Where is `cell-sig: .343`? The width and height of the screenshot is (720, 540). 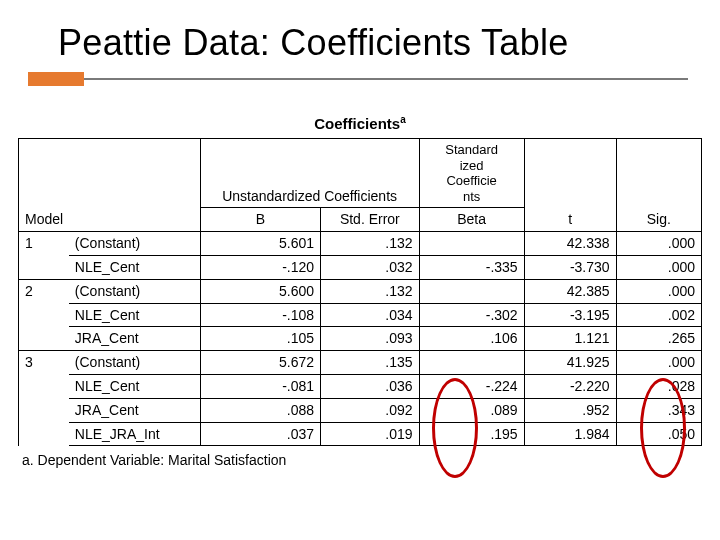
cell-sig: .343 is located at coordinates (658, 410).